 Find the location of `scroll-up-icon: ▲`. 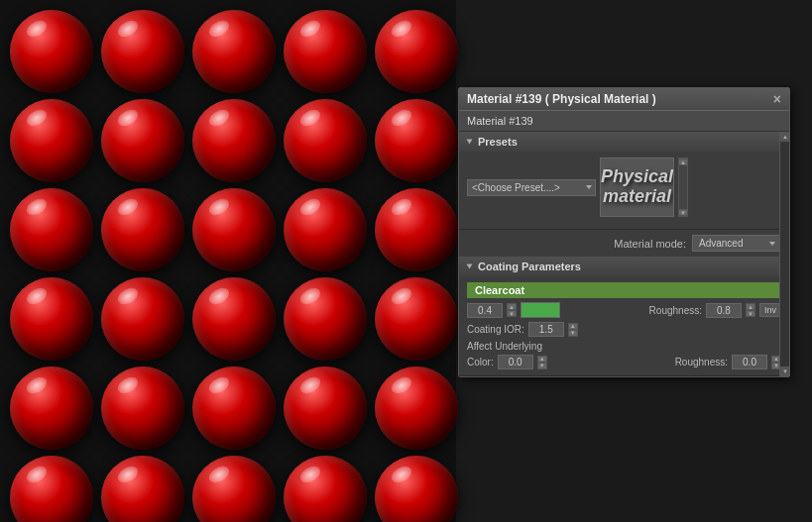

scroll-up-icon: ▲ is located at coordinates (683, 162).